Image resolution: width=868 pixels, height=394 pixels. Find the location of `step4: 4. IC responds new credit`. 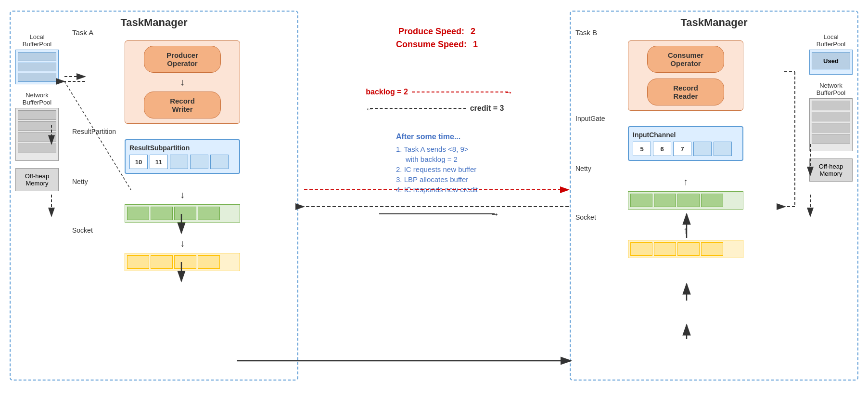

step4: 4. IC responds new credit is located at coordinates (437, 190).